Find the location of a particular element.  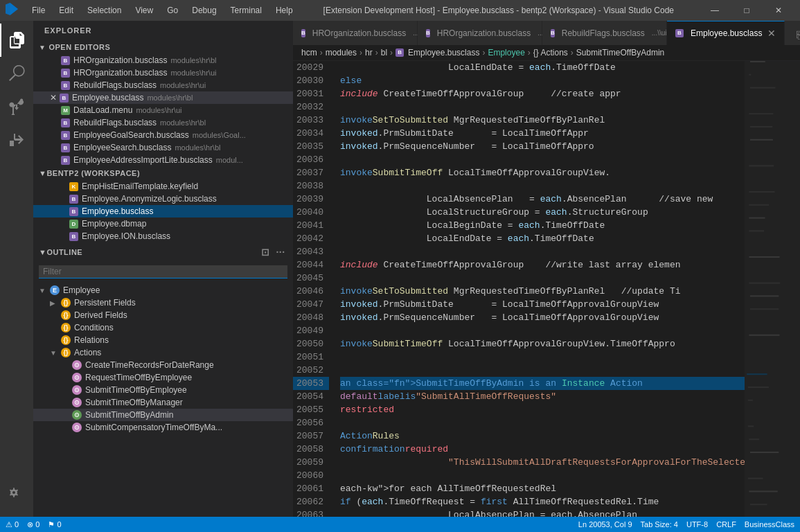

minimize-button: — is located at coordinates (715, 10).